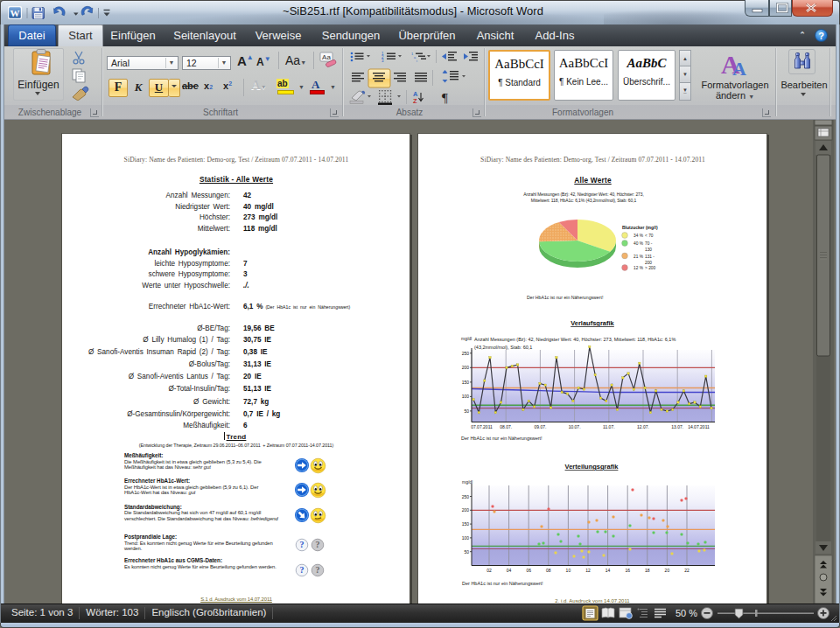  Describe the element at coordinates (608, 570) in the screenshot. I see `svg-text: 14` at that location.